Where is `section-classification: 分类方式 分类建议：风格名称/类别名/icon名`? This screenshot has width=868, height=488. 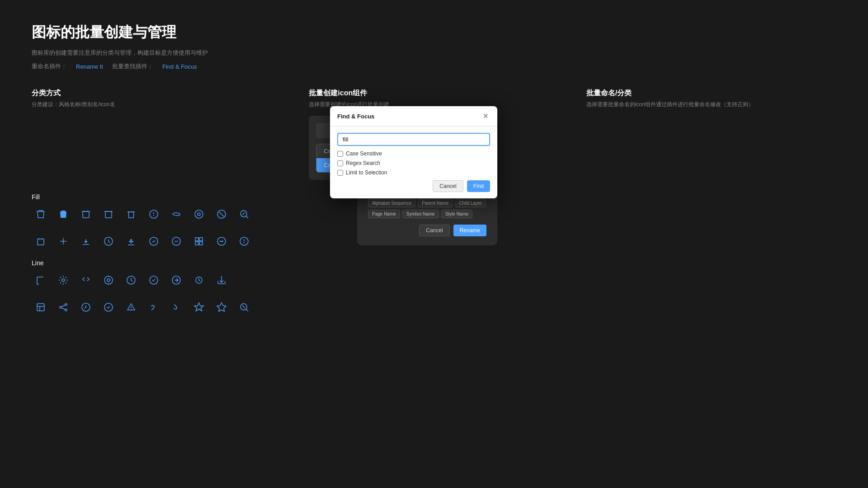
section-classification: 分类方式 分类建议：风格名称/类别名/icon名 is located at coordinates (156, 134).